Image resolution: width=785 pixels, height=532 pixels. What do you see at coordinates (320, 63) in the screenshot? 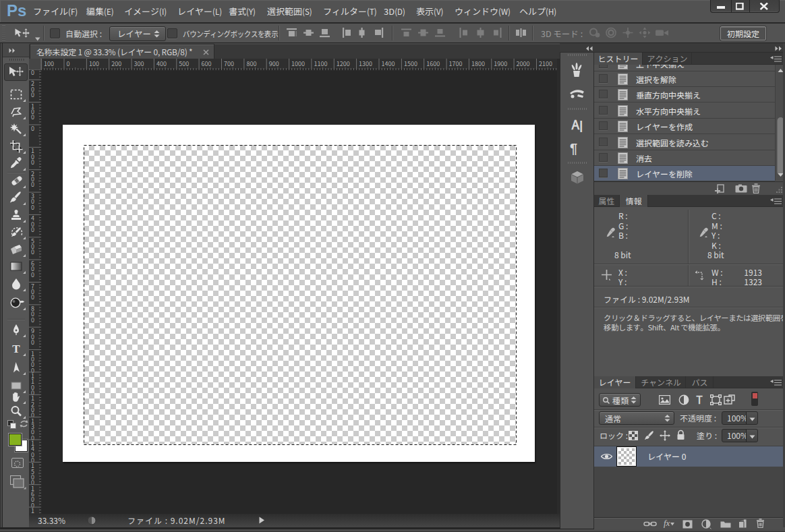
I see `svg-text: 1100` at bounding box center [320, 63].